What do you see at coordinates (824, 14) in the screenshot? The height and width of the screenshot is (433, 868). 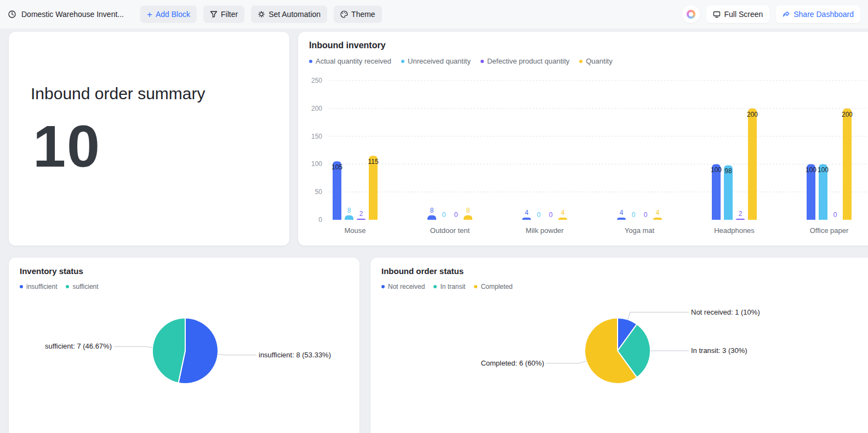 I see `share-dashboard-label: Share Dashboard` at bounding box center [824, 14].